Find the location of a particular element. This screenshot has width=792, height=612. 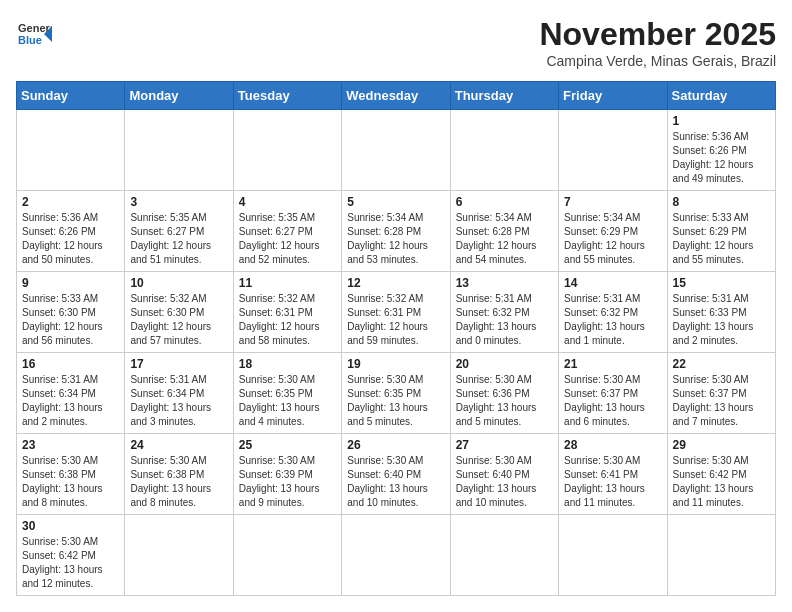

calendar-cell: 14Sunrise: 5:31 AM Sunset: 6:32 PM Dayli… is located at coordinates (613, 312).